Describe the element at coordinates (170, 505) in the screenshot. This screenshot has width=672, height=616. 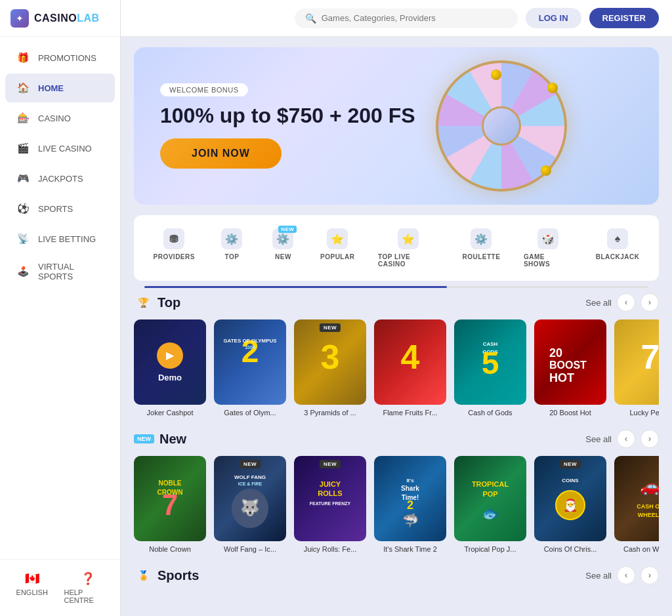
I see `svg-text: 7` at that location.